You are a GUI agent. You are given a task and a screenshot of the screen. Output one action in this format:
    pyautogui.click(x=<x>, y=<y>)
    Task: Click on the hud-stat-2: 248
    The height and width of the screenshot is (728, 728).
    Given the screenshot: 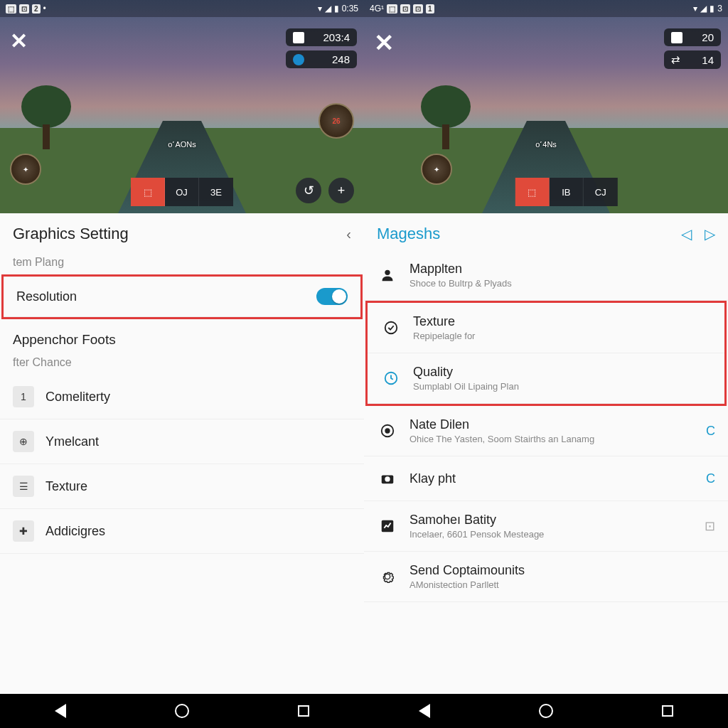 What is the action you would take?
    pyautogui.click(x=321, y=60)
    